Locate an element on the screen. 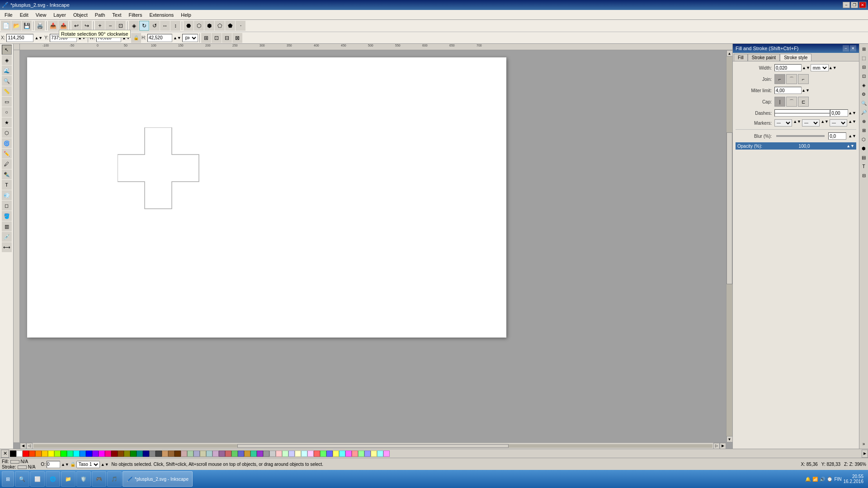  scroll-v-thumb is located at coordinates (730, 208).